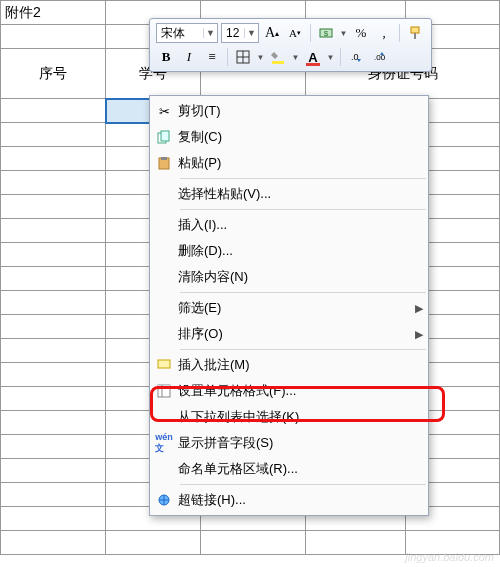 The width and height of the screenshot is (500, 567). What do you see at coordinates (240, 33) in the screenshot?
I see `font-size-combo: 12▼` at bounding box center [240, 33].